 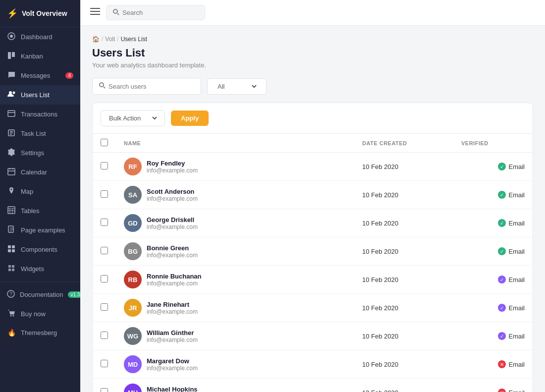 I want to click on sidebar-item-label: Transactions, so click(x=39, y=114).